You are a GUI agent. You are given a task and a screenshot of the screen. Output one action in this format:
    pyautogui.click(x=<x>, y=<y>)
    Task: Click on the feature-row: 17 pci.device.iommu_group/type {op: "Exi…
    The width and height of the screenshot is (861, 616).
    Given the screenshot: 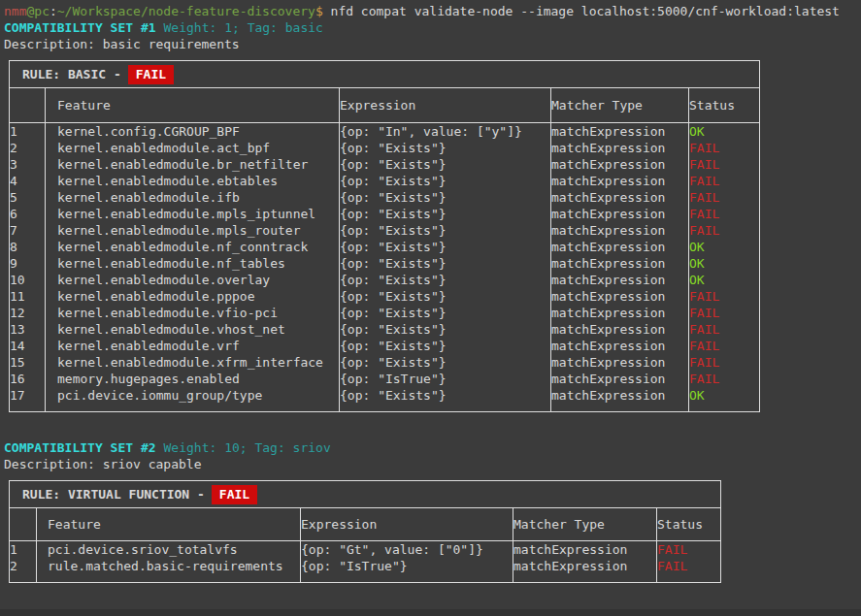 What is the action you would take?
    pyautogui.click(x=384, y=400)
    